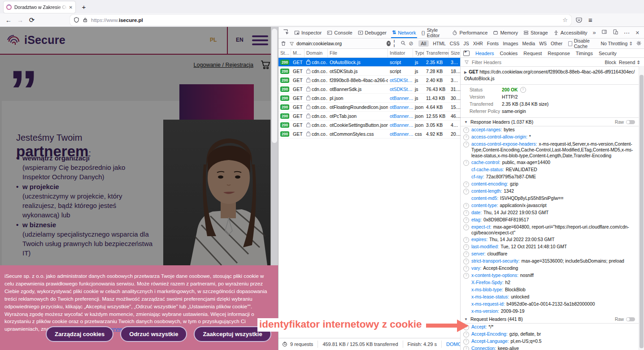 This screenshot has height=350, width=644. What do you see at coordinates (84, 7) in the screenshot?
I see `new-tab-button` at bounding box center [84, 7].